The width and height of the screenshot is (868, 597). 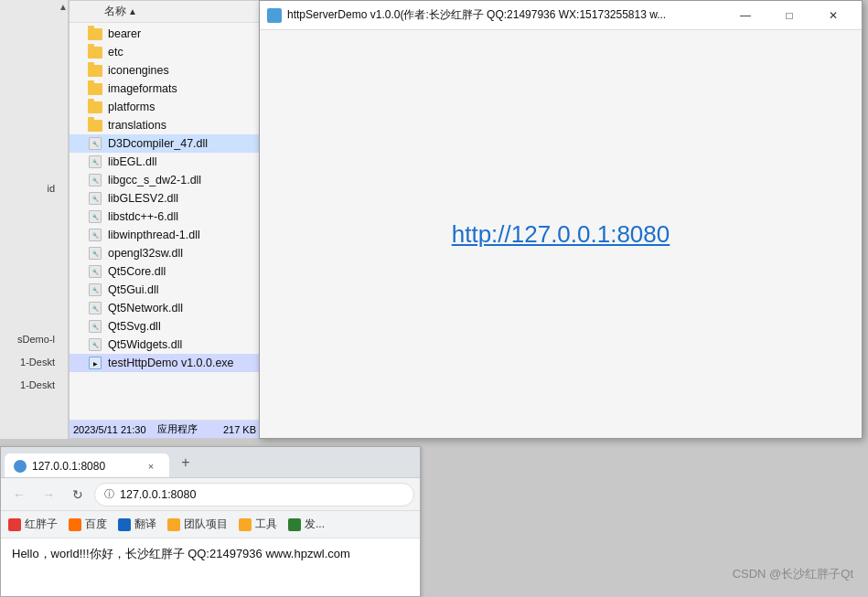 I want to click on dll-name: libEGL.dll, so click(x=133, y=162).